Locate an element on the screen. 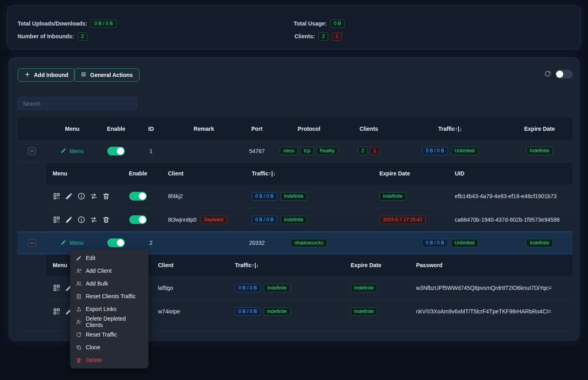 This screenshot has width=588, height=380. protocol-badge: tcp is located at coordinates (307, 151).